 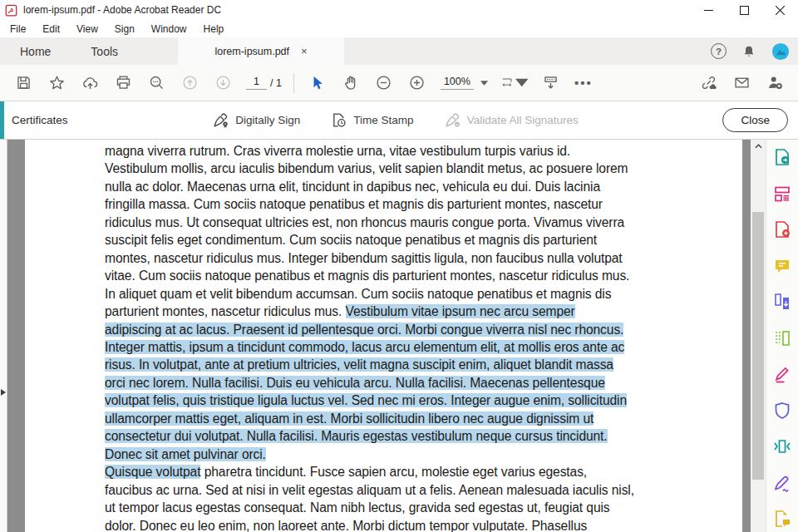 What do you see at coordinates (394, 472) in the screenshot?
I see `document-text-segment: pharetra tincidunt. Fusce sapien arcu, m…` at bounding box center [394, 472].